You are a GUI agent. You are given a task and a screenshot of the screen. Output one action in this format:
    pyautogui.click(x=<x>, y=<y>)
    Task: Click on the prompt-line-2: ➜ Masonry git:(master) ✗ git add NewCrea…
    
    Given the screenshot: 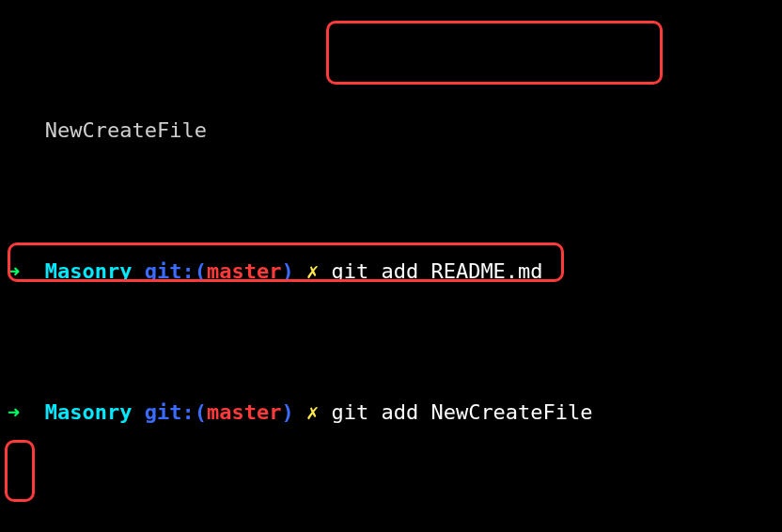 What is the action you would take?
    pyautogui.click(x=391, y=413)
    